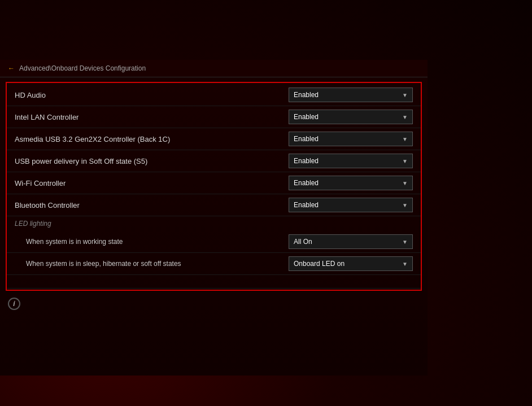 This screenshot has height=406, width=532. Describe the element at coordinates (213, 139) in the screenshot. I see `setting-row-usb32: Asmedia USB 3.2 Gen2X2 Controller (Back …` at that location.